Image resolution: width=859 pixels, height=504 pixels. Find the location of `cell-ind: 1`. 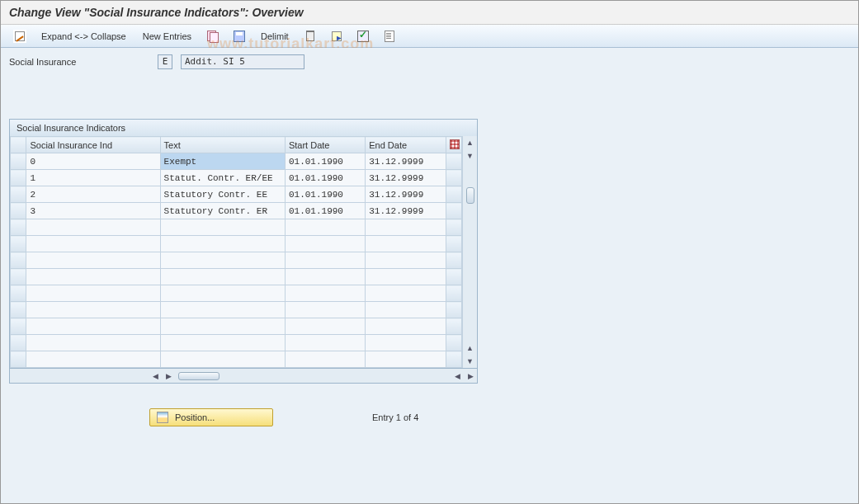

cell-ind: 1 is located at coordinates (93, 178).